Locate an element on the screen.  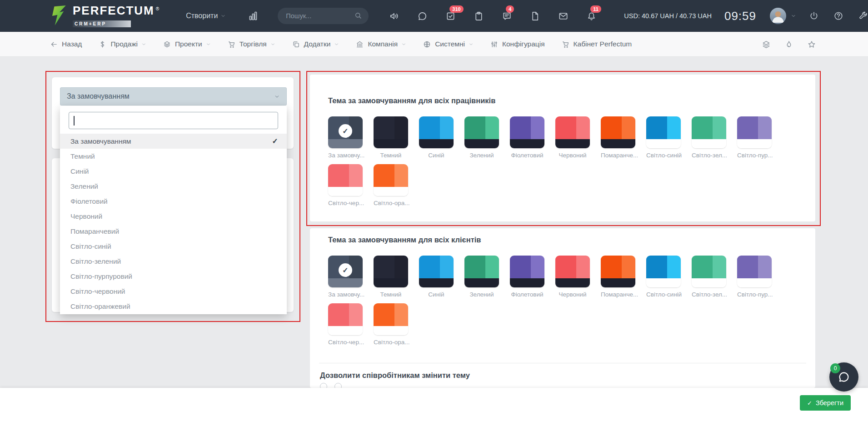
file-icon is located at coordinates (535, 16).